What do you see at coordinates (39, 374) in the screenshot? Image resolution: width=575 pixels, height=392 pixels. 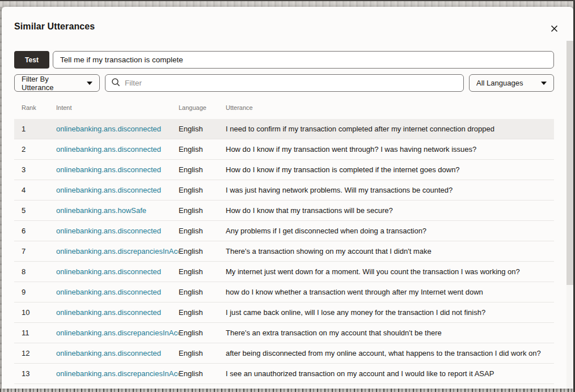 I see `rank-cell: 13` at bounding box center [39, 374].